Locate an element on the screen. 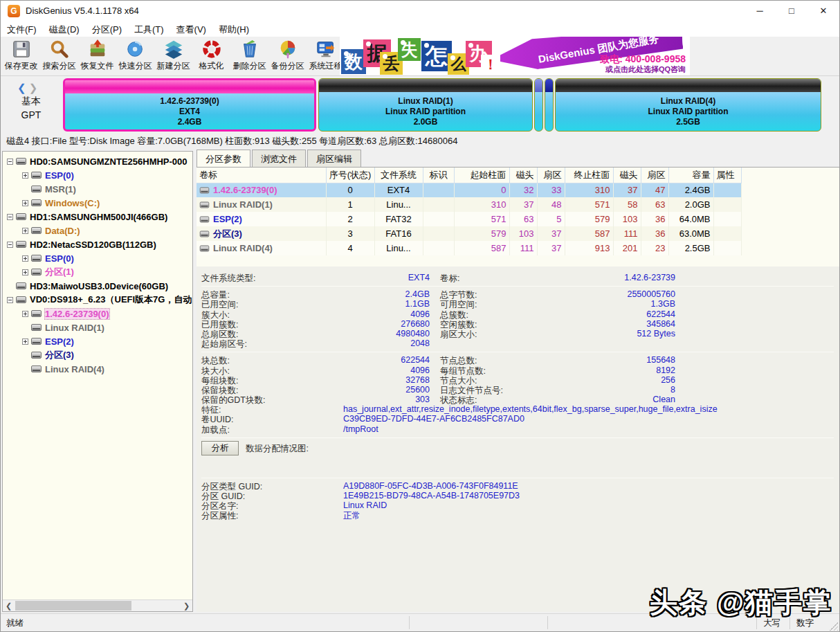 This screenshot has width=840, height=632. table-row-4: Linux RAID(4)4Linu...58711137913201232.5… is located at coordinates (469, 248).